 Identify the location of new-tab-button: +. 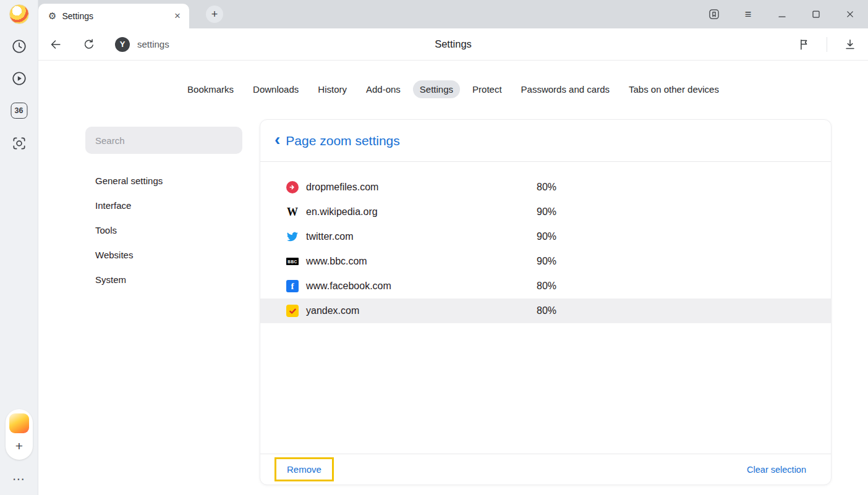
(215, 14).